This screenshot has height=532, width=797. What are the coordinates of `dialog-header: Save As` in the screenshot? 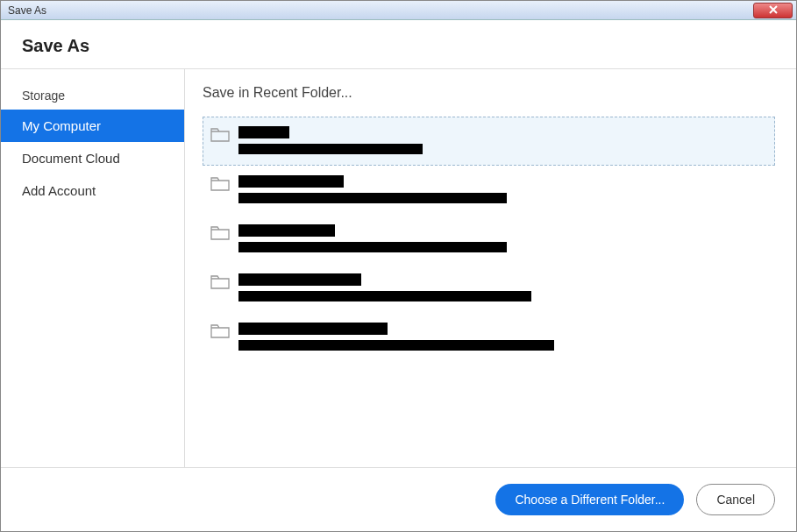 It's located at (398, 44).